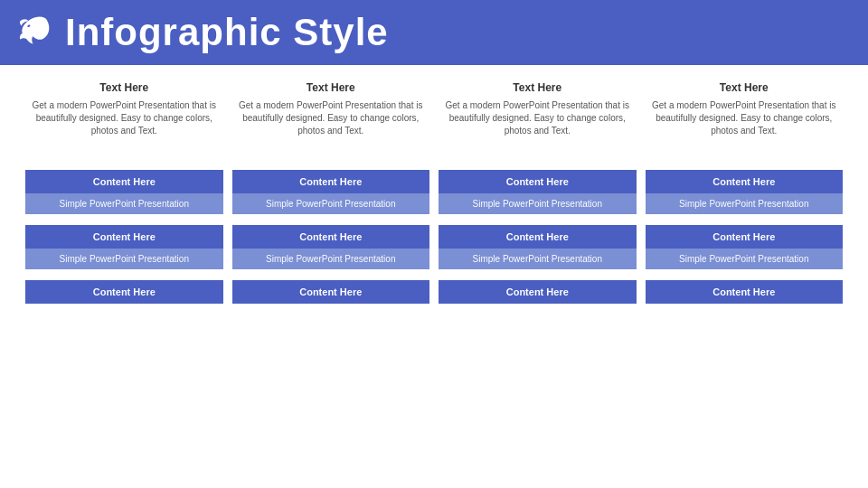  Describe the element at coordinates (331, 292) in the screenshot. I see `col-2-content-bar-3: Content Here` at that location.